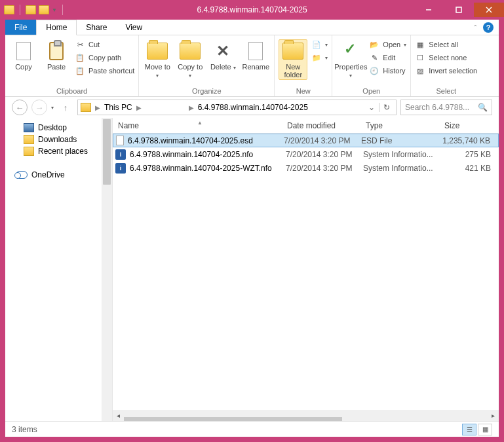 Image resolution: width=504 pixels, height=442 pixels. I want to click on horizontal-scrollbar: ◂ ▸, so click(305, 415).